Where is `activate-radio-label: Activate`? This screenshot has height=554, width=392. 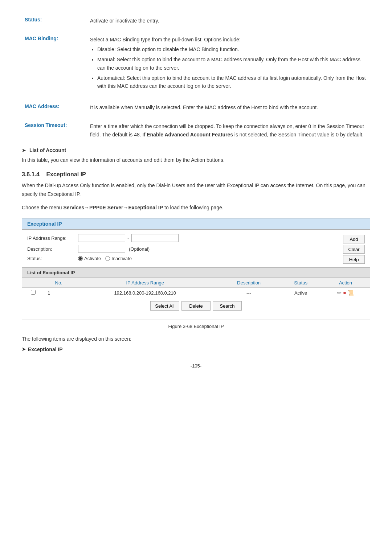
activate-radio-label: Activate is located at coordinates (89, 258).